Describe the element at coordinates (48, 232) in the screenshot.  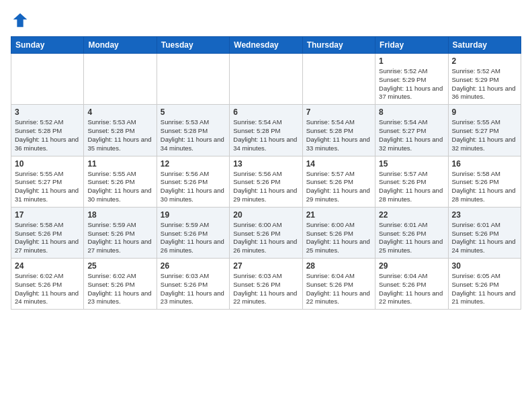
I see `calendar-cell: 17Sunrise: 5:58 AM Sunset: 5:26 PM Dayli…` at that location.